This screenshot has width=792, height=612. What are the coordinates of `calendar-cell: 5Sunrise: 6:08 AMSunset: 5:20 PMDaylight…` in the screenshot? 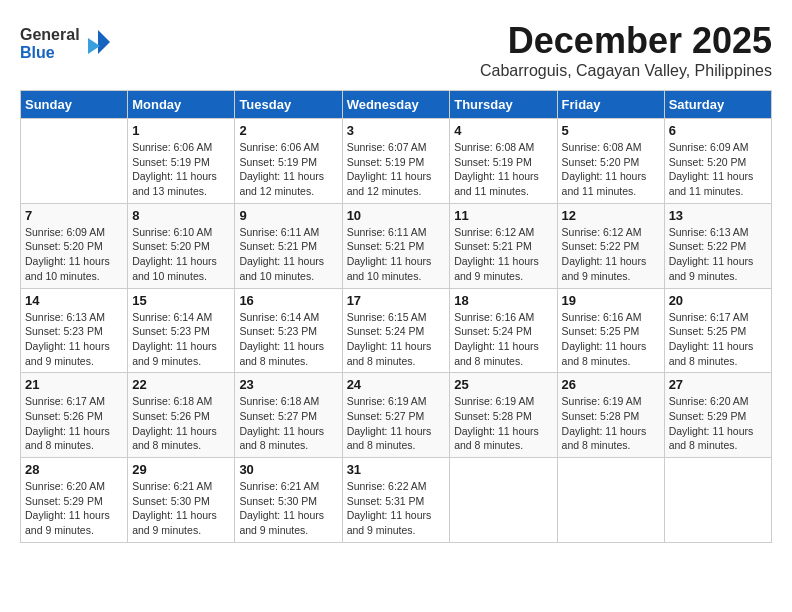 It's located at (610, 162).